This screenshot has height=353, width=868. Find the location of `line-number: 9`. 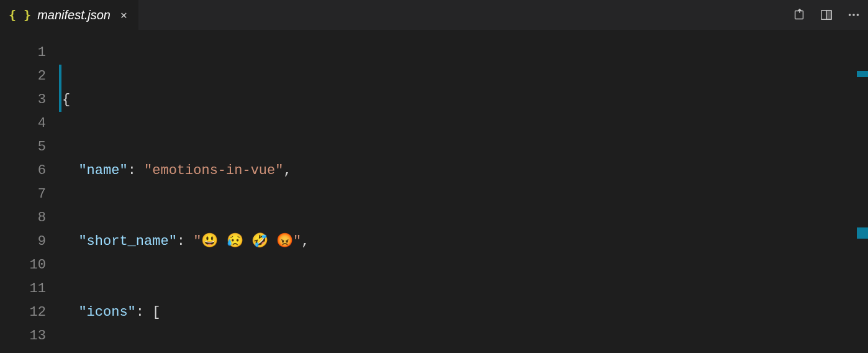

line-number: 9 is located at coordinates (23, 242).